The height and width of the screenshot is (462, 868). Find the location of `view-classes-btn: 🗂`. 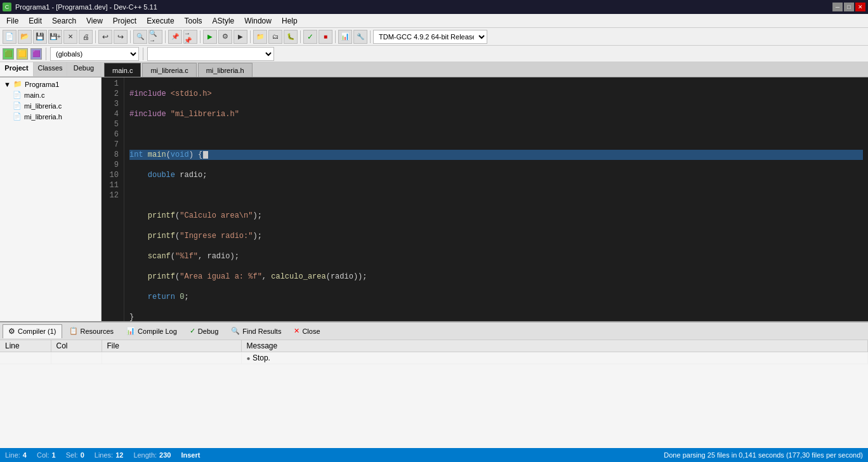

view-classes-btn: 🗂 is located at coordinates (275, 37).